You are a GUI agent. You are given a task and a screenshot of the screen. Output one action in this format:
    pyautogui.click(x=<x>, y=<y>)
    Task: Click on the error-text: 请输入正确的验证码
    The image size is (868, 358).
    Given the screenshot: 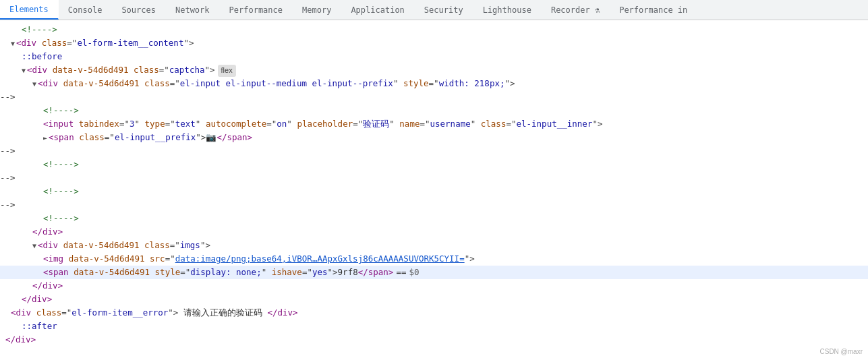 What is the action you would take?
    pyautogui.click(x=223, y=313)
    